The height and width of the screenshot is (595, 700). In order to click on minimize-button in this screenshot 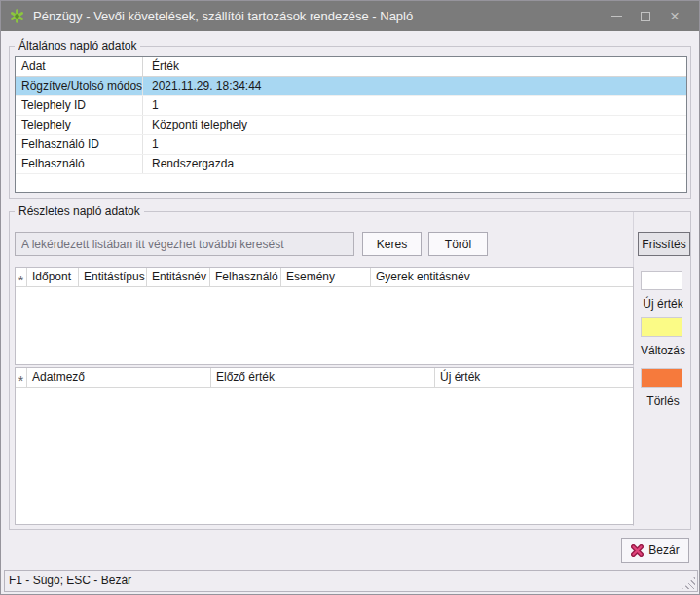, I will do `click(616, 17)`.